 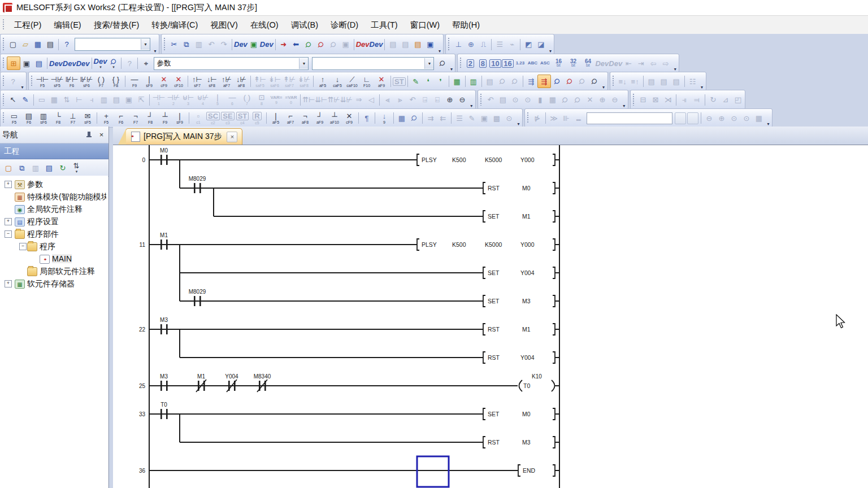 I want to click on menu-10: 帮助(H), so click(x=466, y=25).